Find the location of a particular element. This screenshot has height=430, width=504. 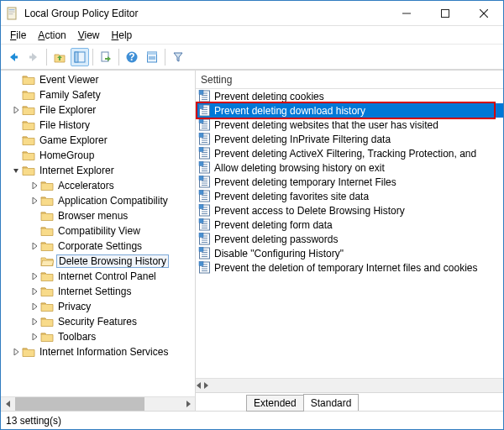

help-button: ? is located at coordinates (132, 57).